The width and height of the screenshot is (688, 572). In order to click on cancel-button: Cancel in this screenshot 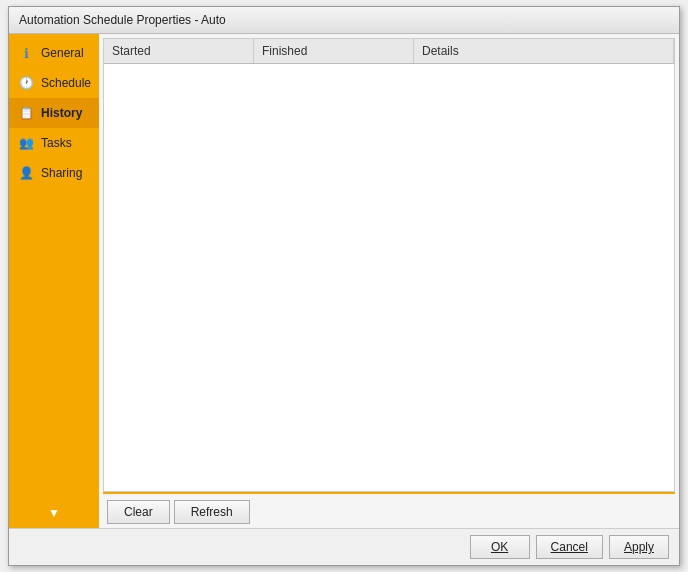, I will do `click(570, 547)`.